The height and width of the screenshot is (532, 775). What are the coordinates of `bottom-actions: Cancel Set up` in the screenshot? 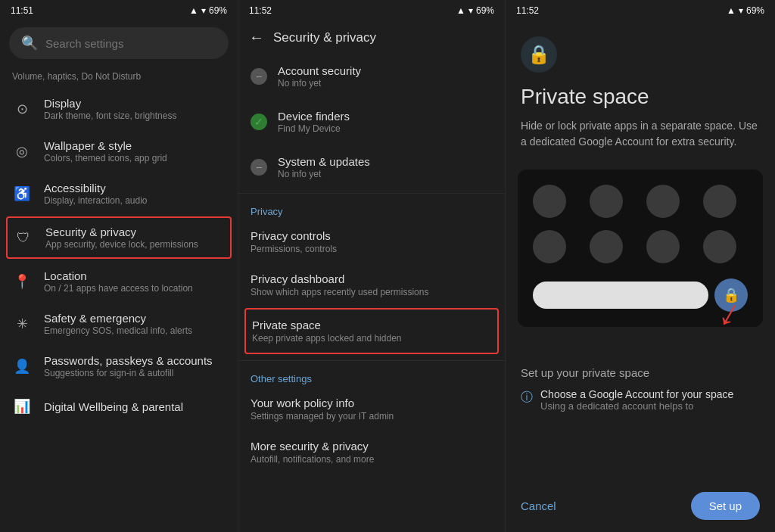 It's located at (640, 509).